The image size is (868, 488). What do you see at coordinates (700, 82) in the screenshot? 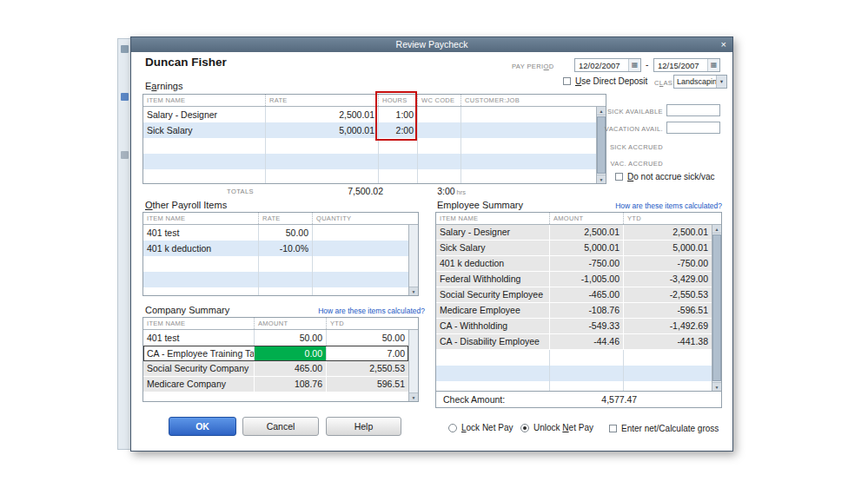
I see `class-dropdown: Landscaping ▼` at bounding box center [700, 82].